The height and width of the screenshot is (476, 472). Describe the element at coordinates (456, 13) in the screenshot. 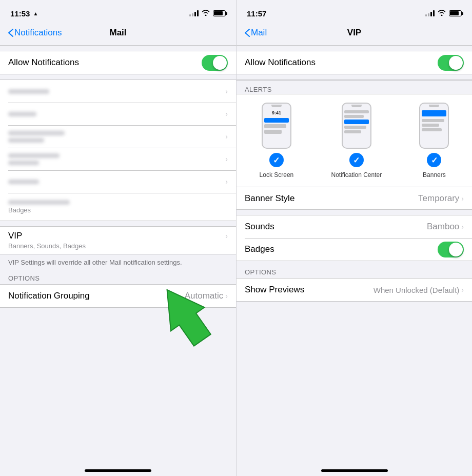

I see `battery-icon-right` at that location.